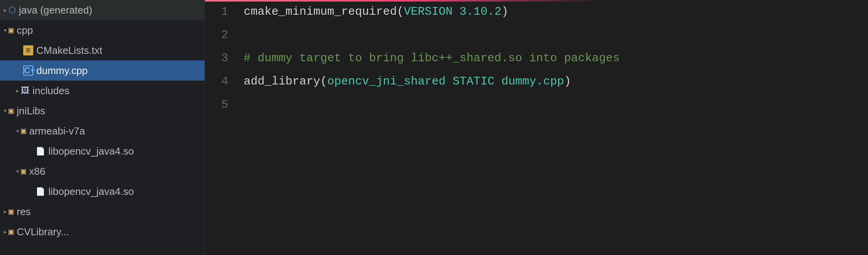 The image size is (868, 255). What do you see at coordinates (70, 50) in the screenshot?
I see `sidebar-item-label: CMakeLists.txt` at bounding box center [70, 50].